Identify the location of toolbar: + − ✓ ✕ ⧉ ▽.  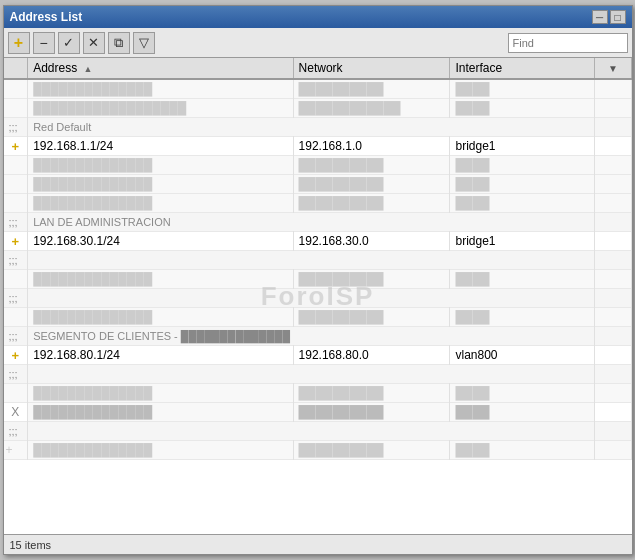
(318, 43).